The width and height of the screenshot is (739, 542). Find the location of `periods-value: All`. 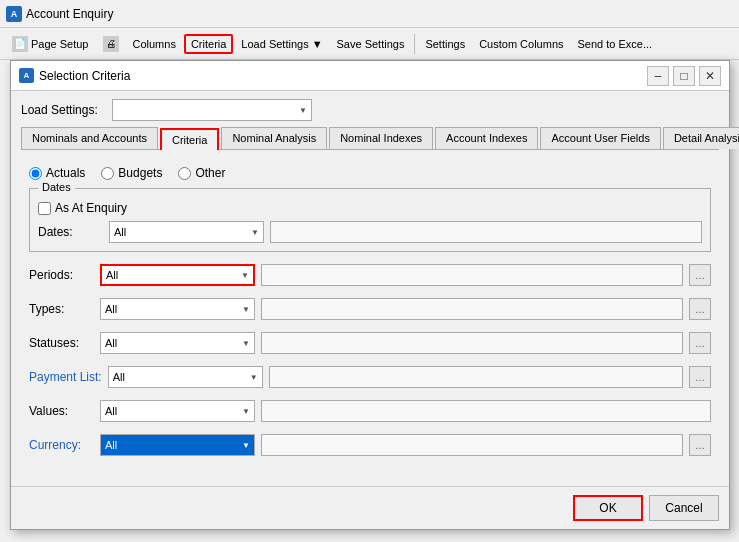

periods-value: All is located at coordinates (112, 275).